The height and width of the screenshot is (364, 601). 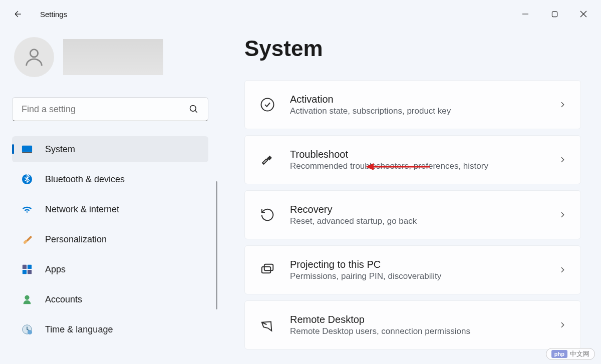 What do you see at coordinates (76, 239) in the screenshot?
I see `sidebar-item-label: Personalization` at bounding box center [76, 239].